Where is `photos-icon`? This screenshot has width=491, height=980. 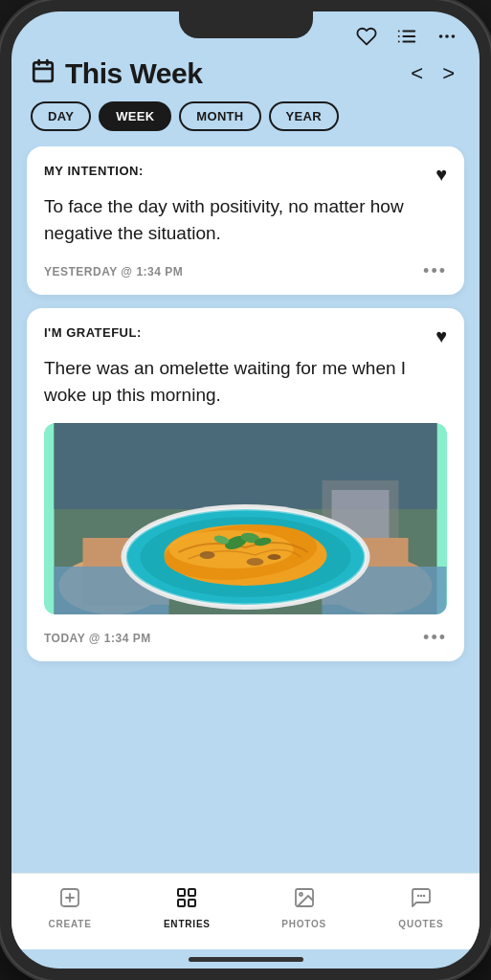 photos-icon is located at coordinates (304, 901).